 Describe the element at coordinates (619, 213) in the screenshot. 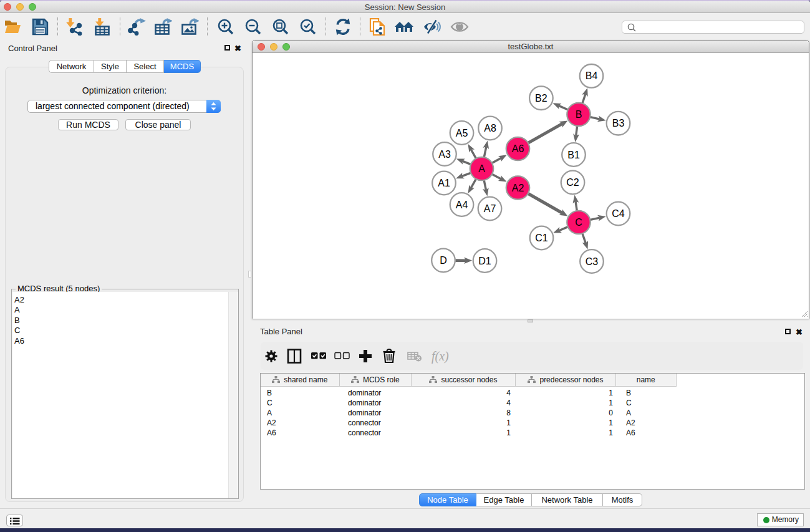

I see `svg-text: C4` at that location.